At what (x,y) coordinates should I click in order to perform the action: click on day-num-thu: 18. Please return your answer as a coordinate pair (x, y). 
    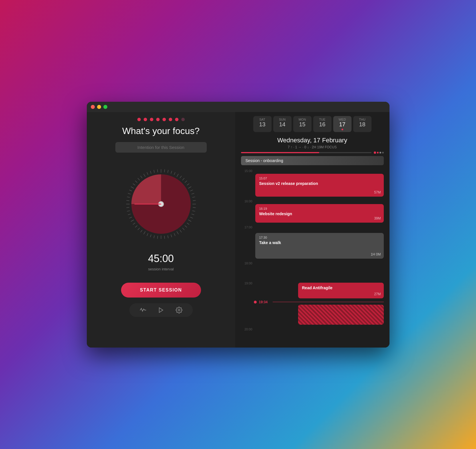
    Looking at the image, I should click on (362, 125).